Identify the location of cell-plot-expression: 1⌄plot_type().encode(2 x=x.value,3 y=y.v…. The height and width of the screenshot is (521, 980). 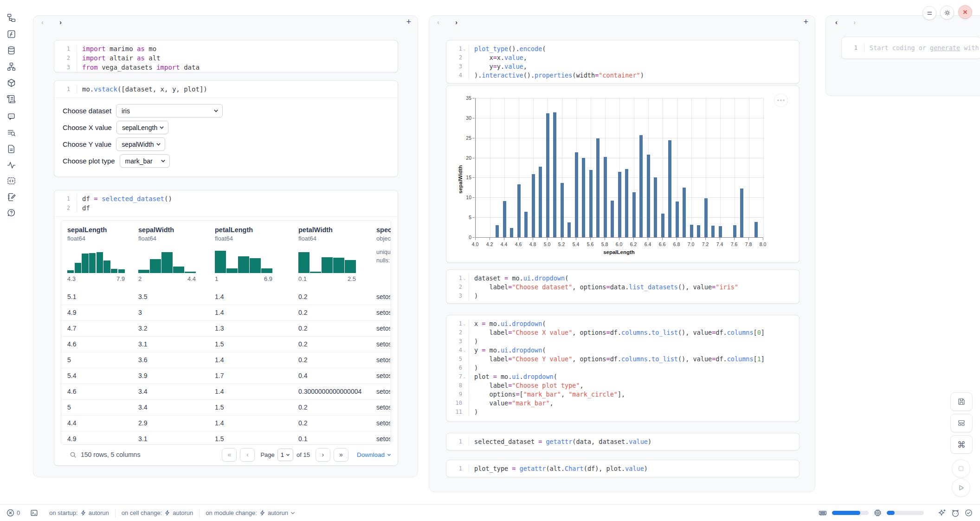
(623, 62).